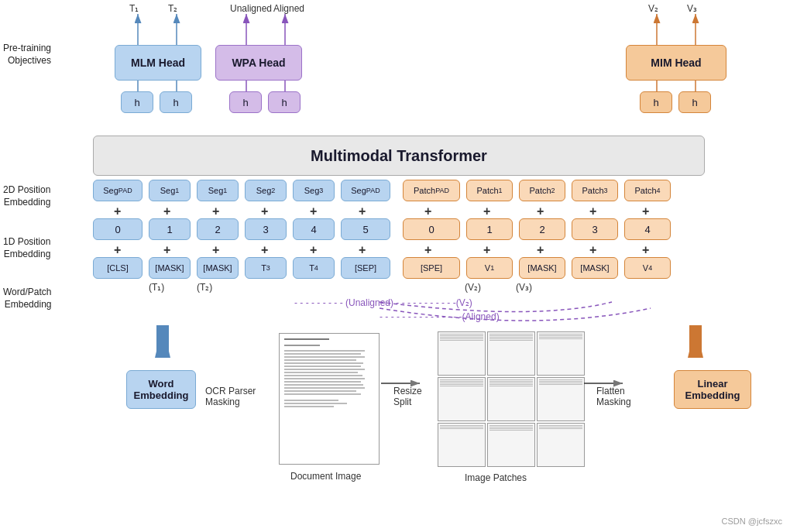 The image size is (790, 532). Describe the element at coordinates (314, 268) in the screenshot. I see `t4-box: T4` at that location.